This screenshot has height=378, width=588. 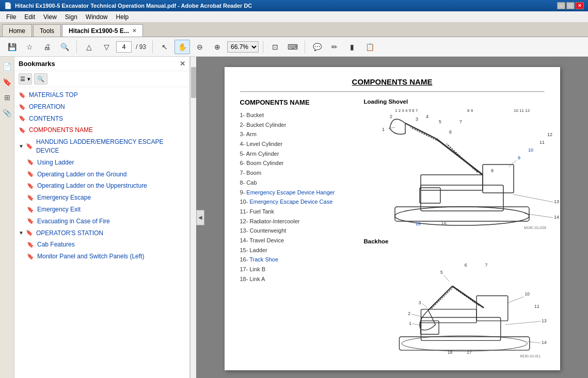 What do you see at coordinates (542, 142) in the screenshot?
I see `svg-text: 11` at bounding box center [542, 142].